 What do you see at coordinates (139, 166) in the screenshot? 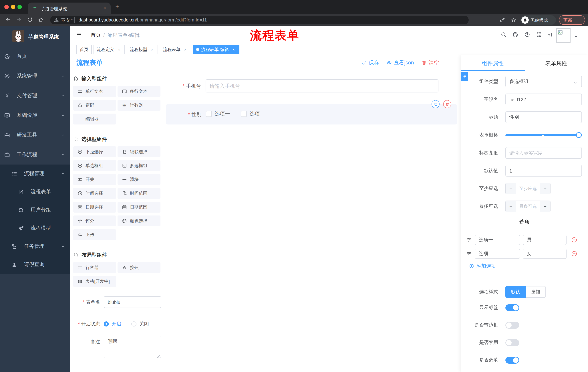
I see `component-item-多选框组: 多选框组` at bounding box center [139, 166].